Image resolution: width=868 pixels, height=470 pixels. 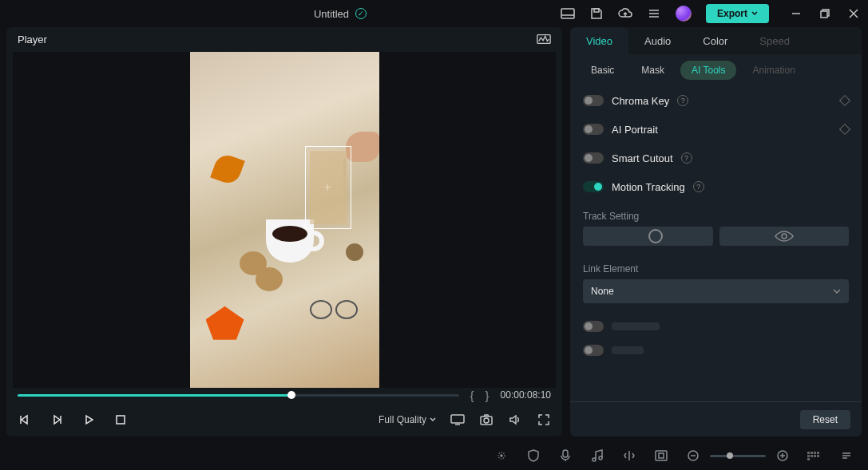 What do you see at coordinates (826, 420) in the screenshot?
I see `reset-button: Reset` at bounding box center [826, 420].